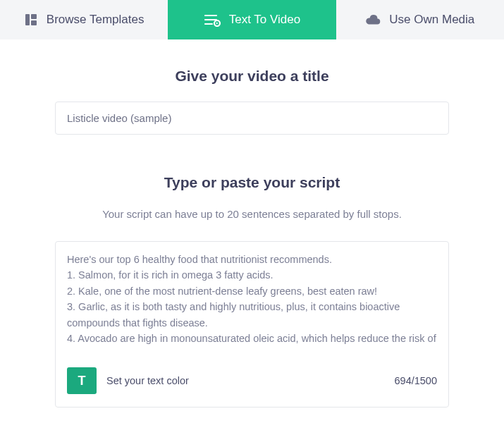  I want to click on tab-label: Text To Video, so click(265, 20).